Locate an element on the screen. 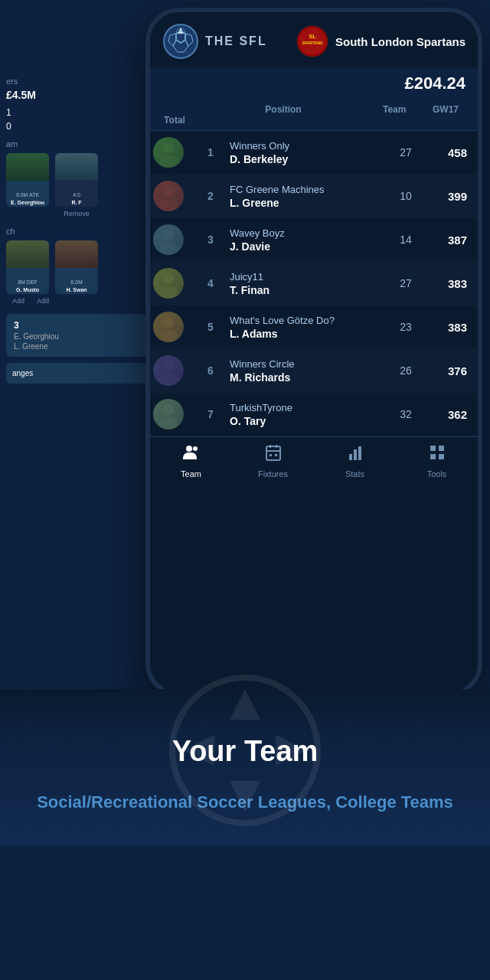 The height and width of the screenshot is (980, 490). table-row: 1 Winners Only D. Berkeley 27 458 is located at coordinates (314, 153).